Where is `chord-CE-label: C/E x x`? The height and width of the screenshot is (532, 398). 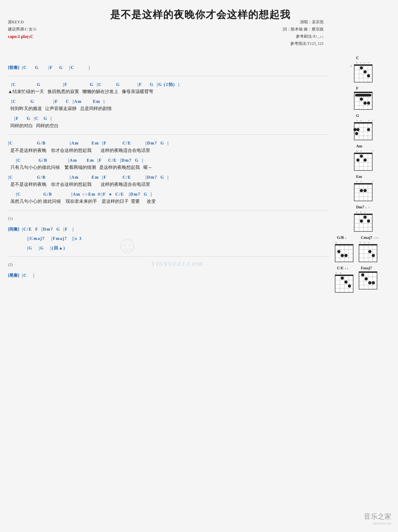 chord-CE-label: C/E x x is located at coordinates (345, 268).